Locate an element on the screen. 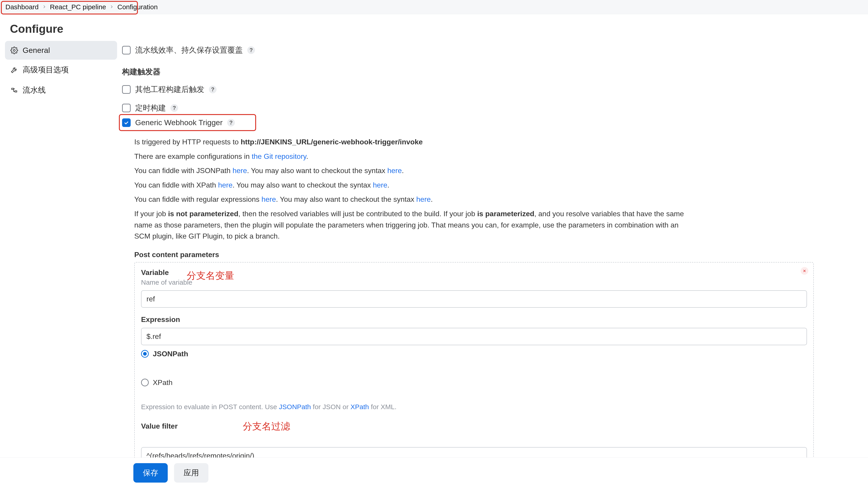 The image size is (868, 488). link-xpath: XPath is located at coordinates (360, 407).